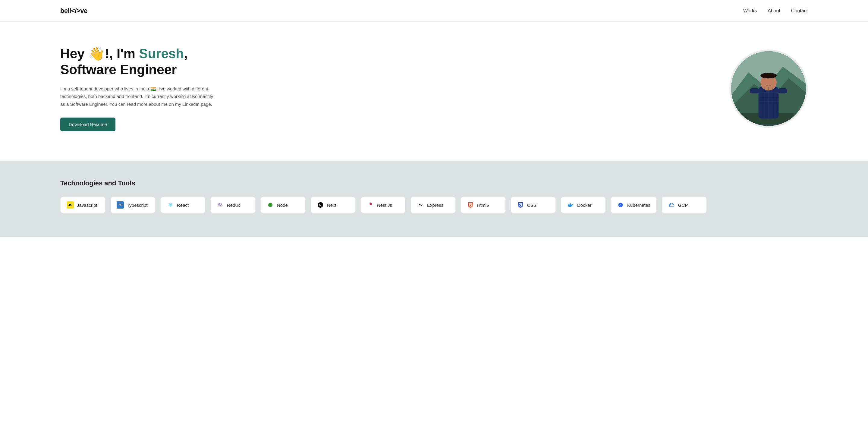 The width and height of the screenshot is (868, 444). I want to click on avatar-wrapper, so click(769, 89).